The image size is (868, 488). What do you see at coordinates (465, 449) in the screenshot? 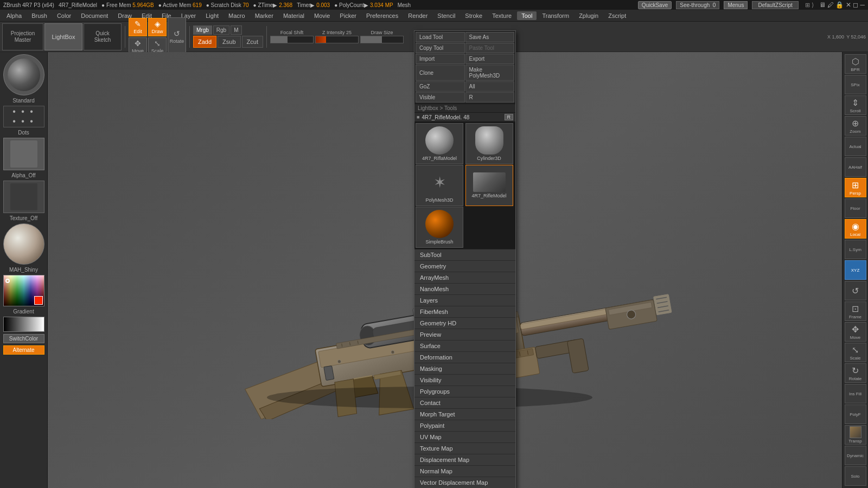
I see `menu-texture-map: Texture Map` at bounding box center [465, 449].